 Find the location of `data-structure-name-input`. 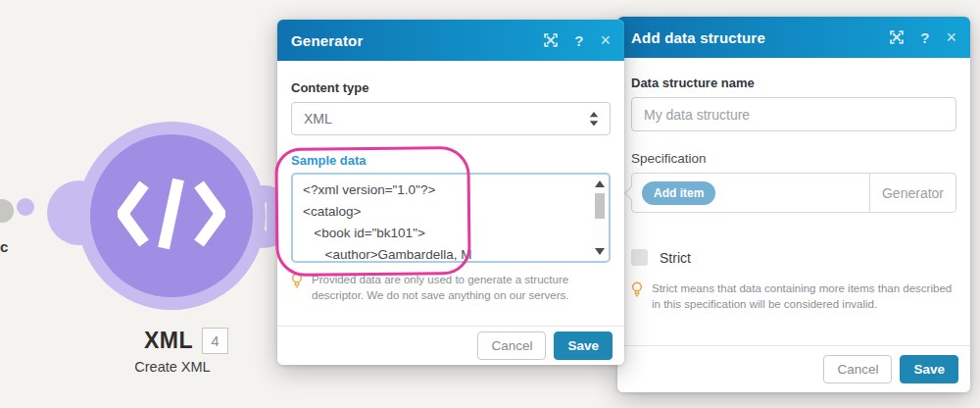

data-structure-name-input is located at coordinates (794, 114).